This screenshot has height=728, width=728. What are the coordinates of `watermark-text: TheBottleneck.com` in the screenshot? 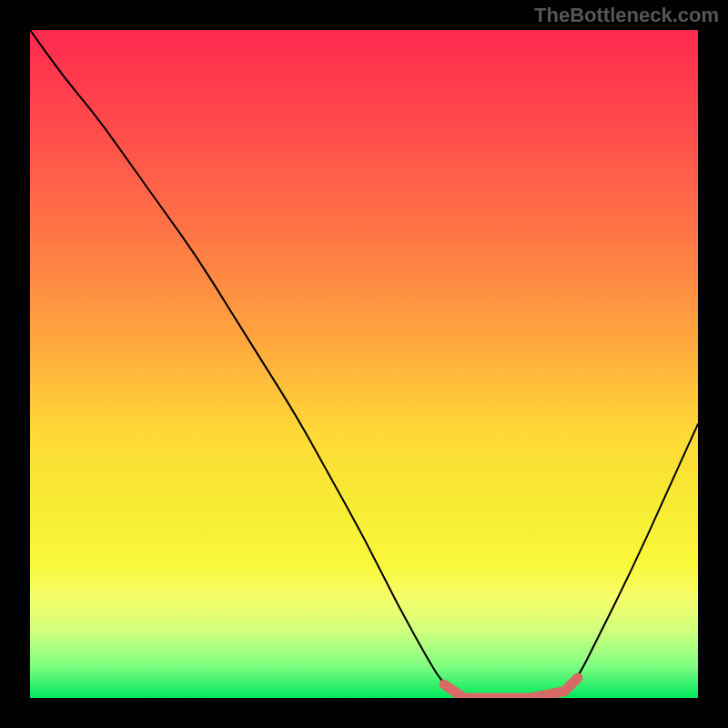 It's located at (626, 15).